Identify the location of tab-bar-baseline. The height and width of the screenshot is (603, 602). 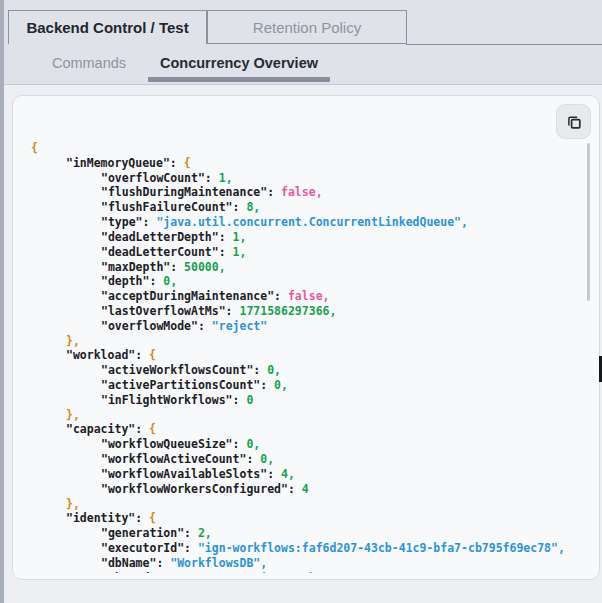
(504, 44).